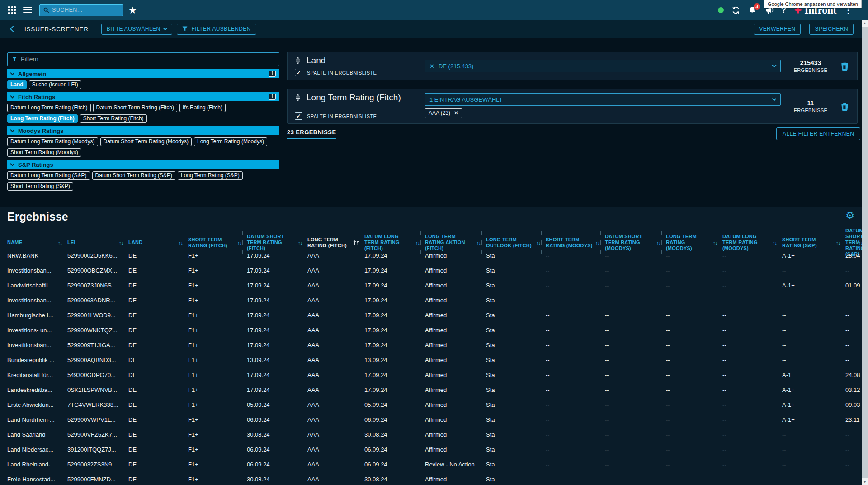  I want to click on filter-group-header: Allgemein1, so click(143, 74).